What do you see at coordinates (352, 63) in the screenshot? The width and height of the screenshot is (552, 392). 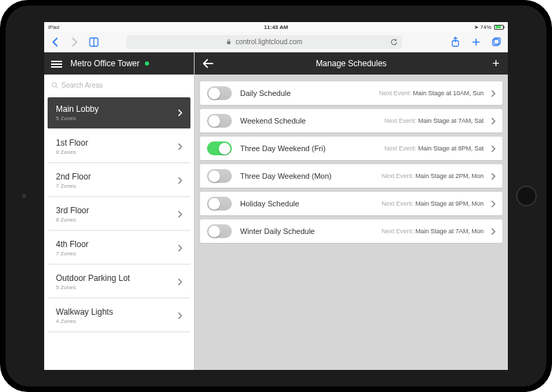 I see `main-title: Manage Schedules` at bounding box center [352, 63].